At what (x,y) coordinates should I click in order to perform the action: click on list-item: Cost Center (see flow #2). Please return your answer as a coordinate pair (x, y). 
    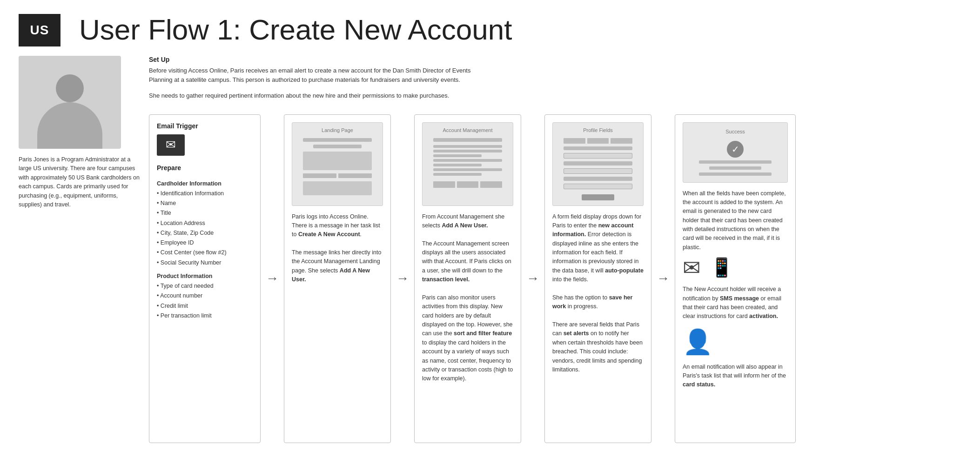
    Looking at the image, I should click on (205, 253).